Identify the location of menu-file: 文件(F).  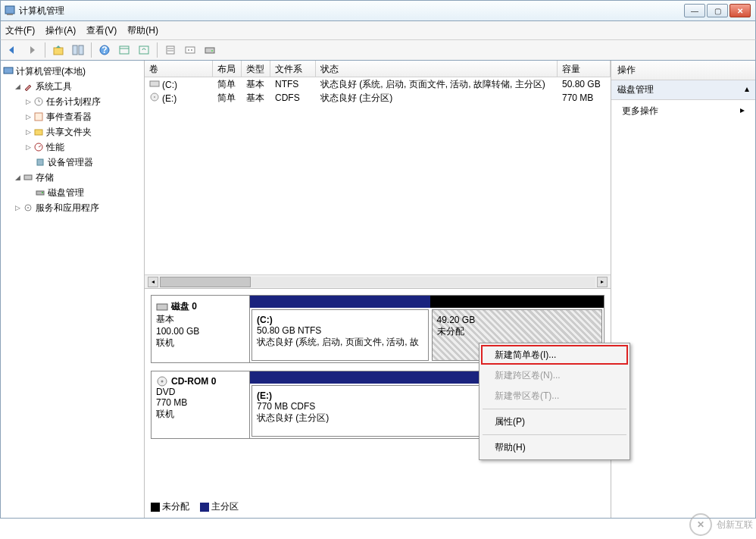
(20, 30).